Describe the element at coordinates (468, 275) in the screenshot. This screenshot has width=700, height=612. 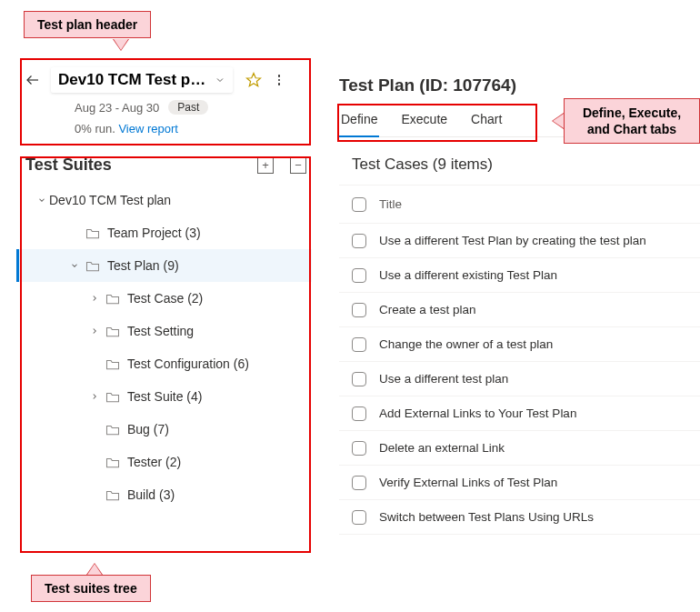
I see `case-title: Use a different existing Test Plan` at that location.